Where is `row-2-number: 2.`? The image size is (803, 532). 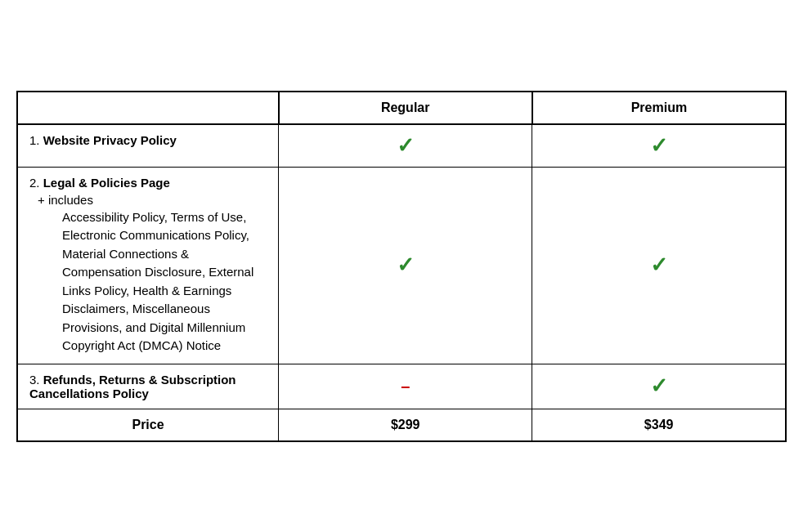 row-2-number: 2. is located at coordinates (34, 183).